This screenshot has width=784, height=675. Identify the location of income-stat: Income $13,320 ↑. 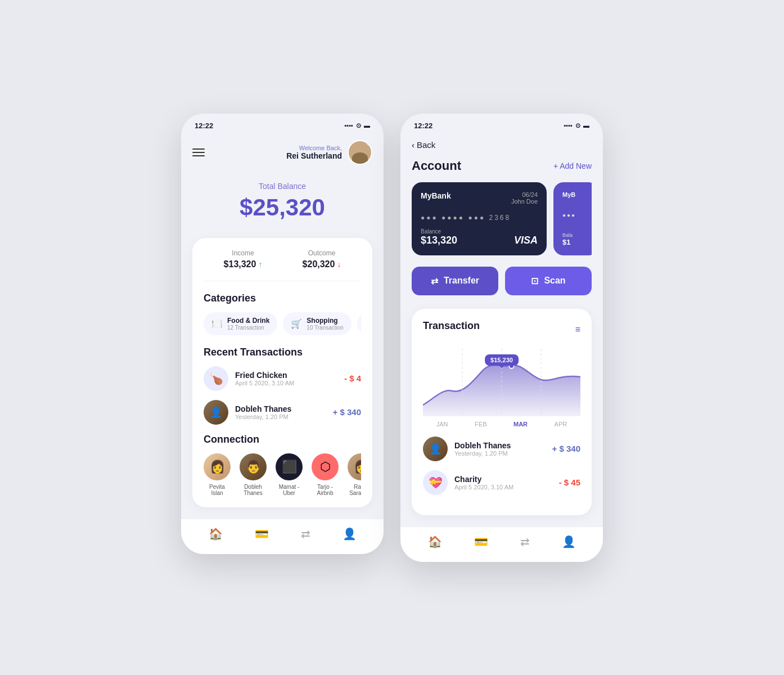
(243, 259).